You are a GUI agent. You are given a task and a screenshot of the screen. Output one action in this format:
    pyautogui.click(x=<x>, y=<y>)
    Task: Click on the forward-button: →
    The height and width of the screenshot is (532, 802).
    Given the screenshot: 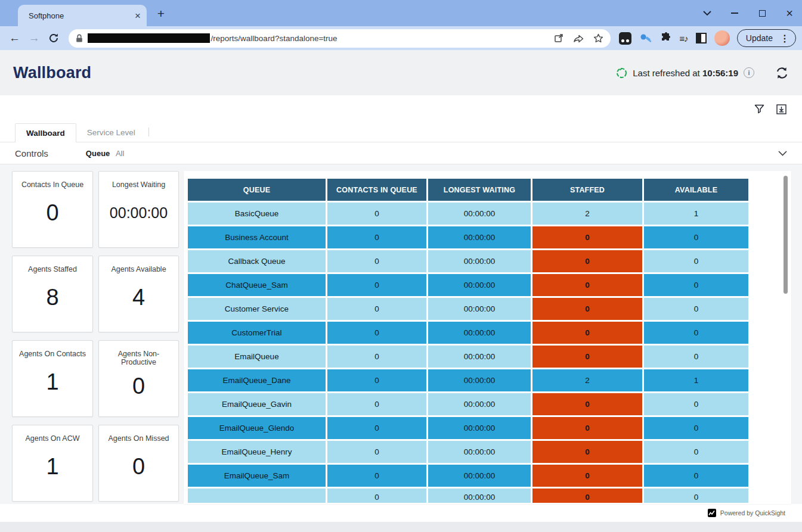 What is the action you would take?
    pyautogui.click(x=35, y=38)
    